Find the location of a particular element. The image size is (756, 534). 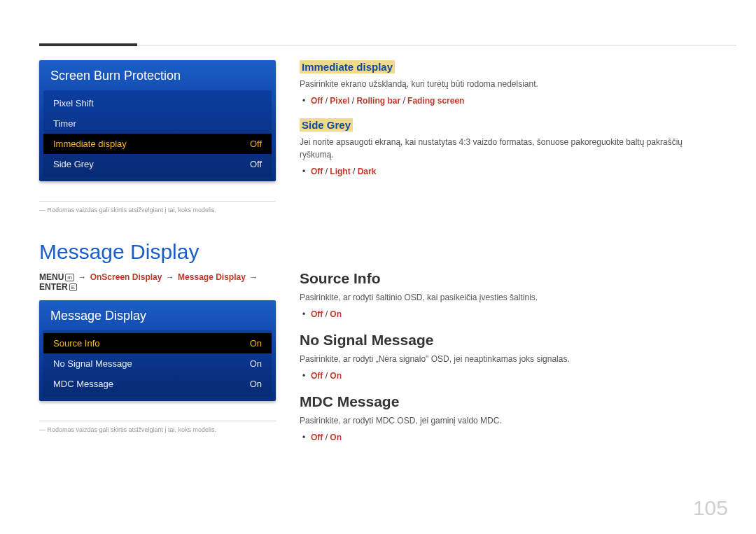

block-side-grey: Side Grey Jei norite apsaugoti ekraną, k… is located at coordinates (505, 147).